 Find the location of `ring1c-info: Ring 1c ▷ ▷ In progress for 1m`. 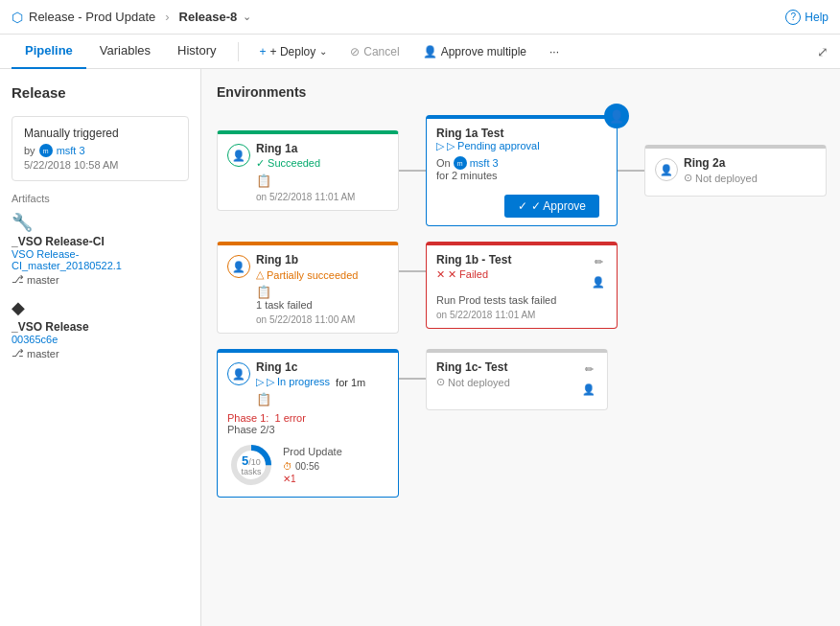

ring1c-info: Ring 1c ▷ ▷ In progress for 1m is located at coordinates (322, 374).